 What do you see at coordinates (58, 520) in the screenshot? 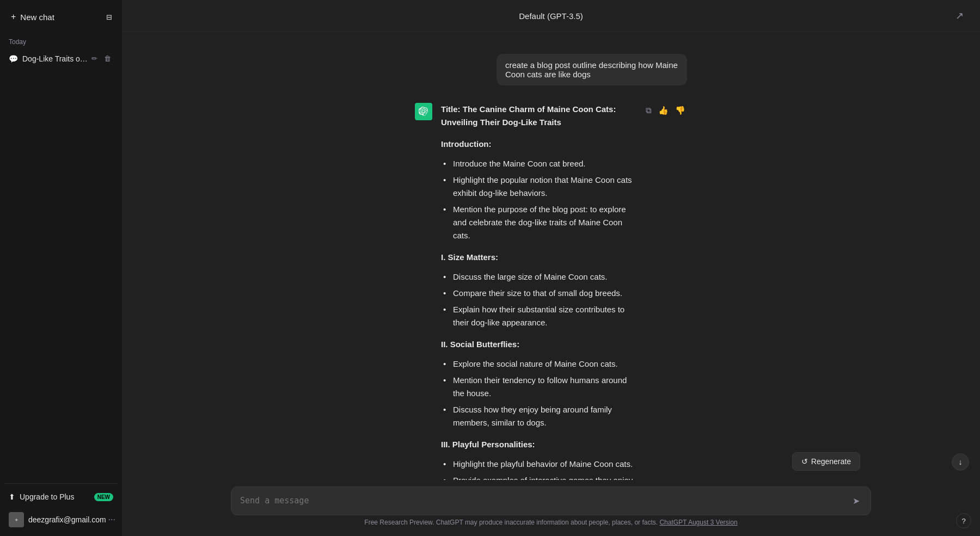
I see `footer-left: ✦ deezgrafix@gmail.com` at bounding box center [58, 520].